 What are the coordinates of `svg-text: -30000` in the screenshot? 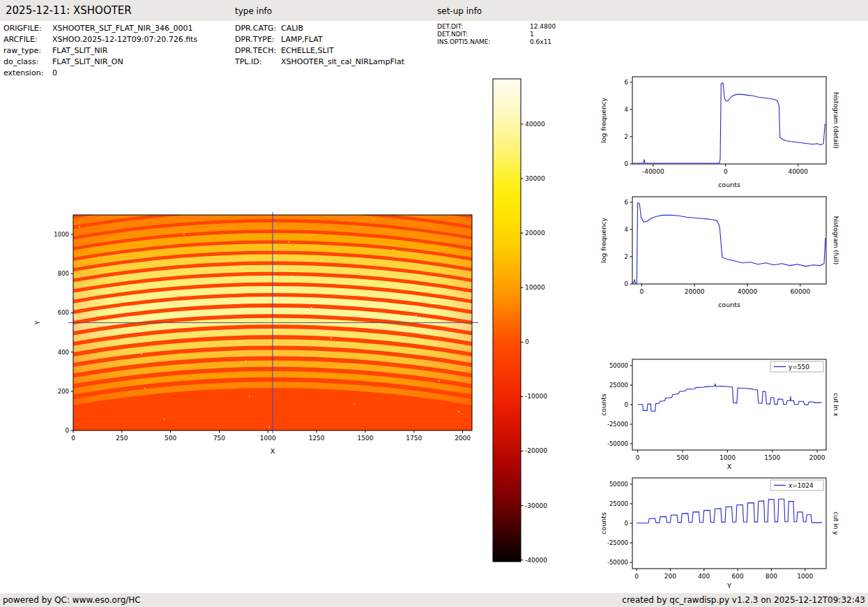 It's located at (536, 506).